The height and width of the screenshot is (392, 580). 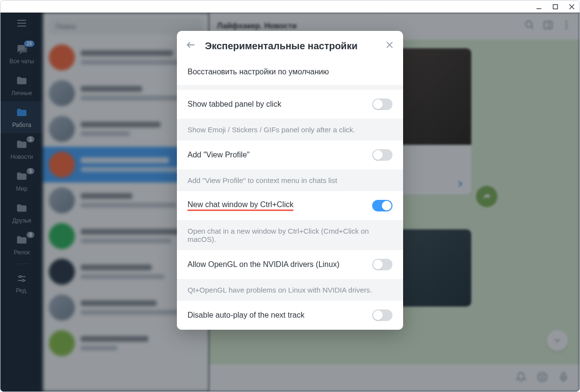 I want to click on setting-label: Disable auto-play of the next track, so click(x=246, y=315).